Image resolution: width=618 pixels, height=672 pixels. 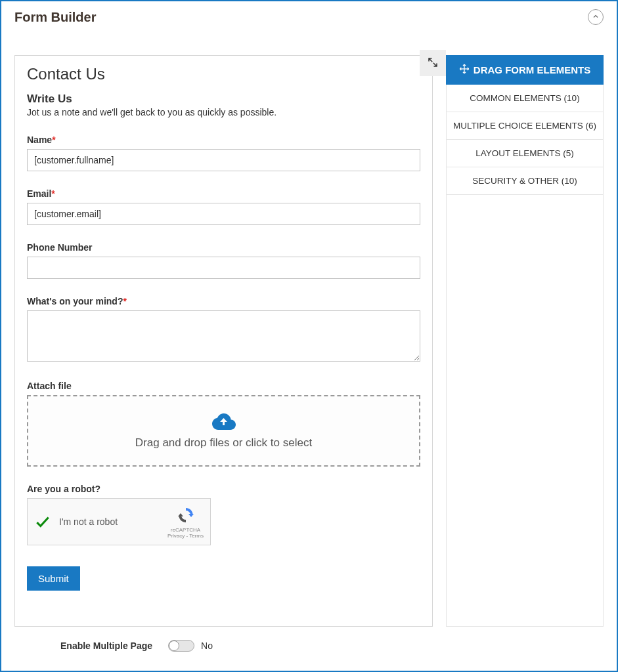 What do you see at coordinates (223, 430) in the screenshot?
I see `file-dropzone: Drag and drop files or click to select` at bounding box center [223, 430].